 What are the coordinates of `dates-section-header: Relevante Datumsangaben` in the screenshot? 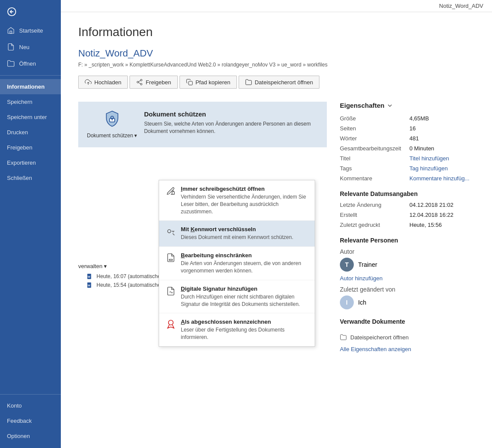 It's located at (407, 194).